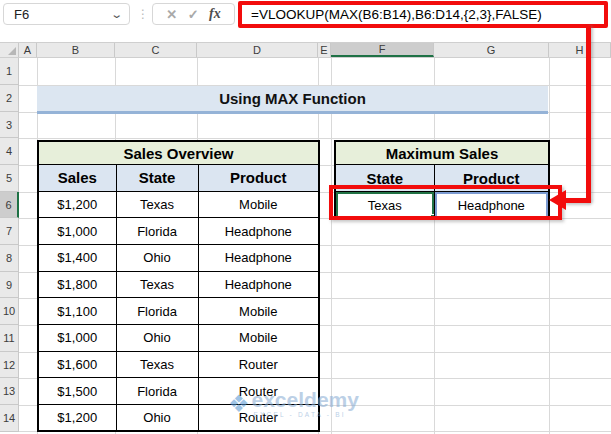 This screenshot has height=434, width=611. Describe the element at coordinates (178, 258) in the screenshot. I see `table-row: $1,400 Ohio Headphone` at that location.